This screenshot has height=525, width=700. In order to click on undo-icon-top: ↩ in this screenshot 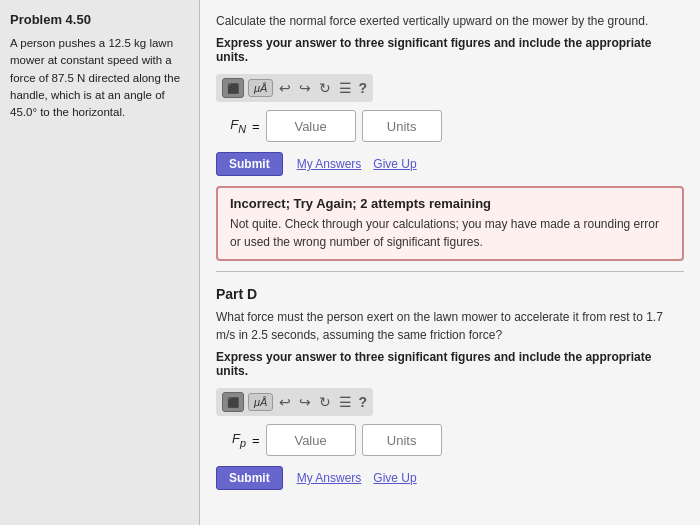, I will do `click(285, 88)`.